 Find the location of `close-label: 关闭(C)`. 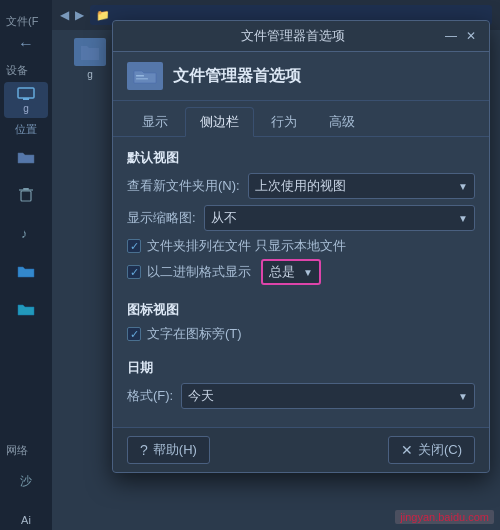

close-label: 关闭(C) is located at coordinates (440, 450).